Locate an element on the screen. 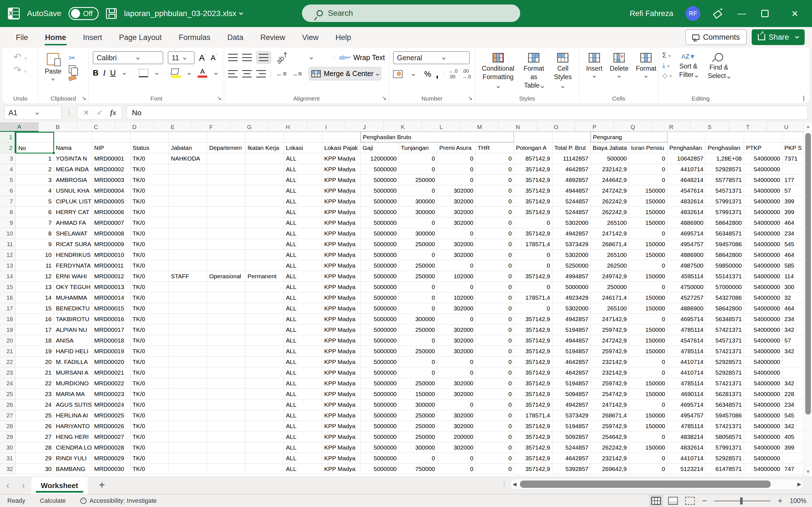 The height and width of the screenshot is (507, 812). cell: 268671,4 is located at coordinates (610, 415).